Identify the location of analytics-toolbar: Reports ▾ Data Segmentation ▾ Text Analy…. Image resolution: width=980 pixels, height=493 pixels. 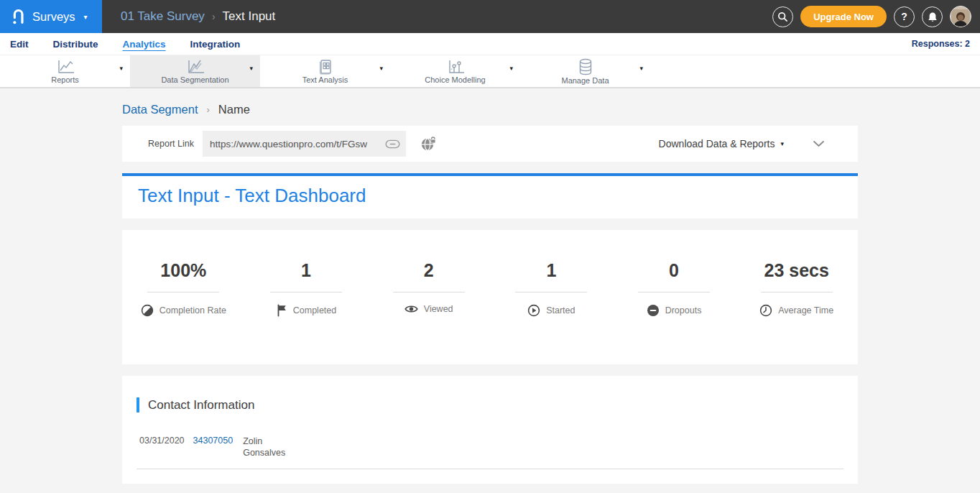
(490, 72).